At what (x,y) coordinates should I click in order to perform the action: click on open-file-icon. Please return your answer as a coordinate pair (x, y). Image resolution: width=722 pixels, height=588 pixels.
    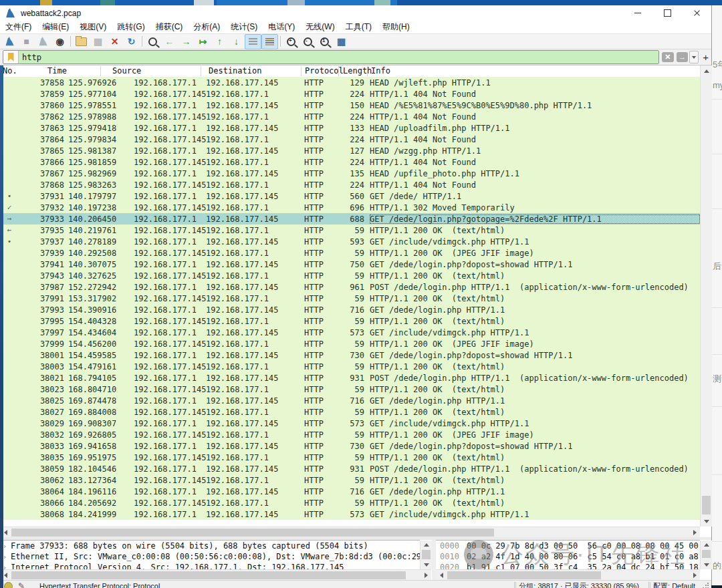
    Looking at the image, I should click on (82, 41).